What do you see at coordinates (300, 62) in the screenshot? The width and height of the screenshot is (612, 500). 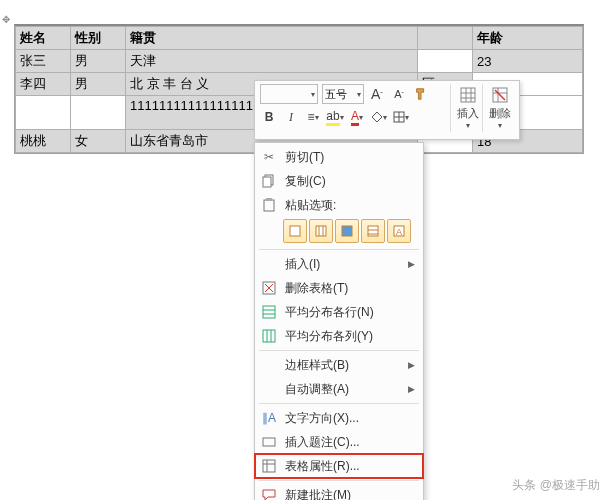 I see `table-row: 张三 男 天津 23` at bounding box center [300, 62].